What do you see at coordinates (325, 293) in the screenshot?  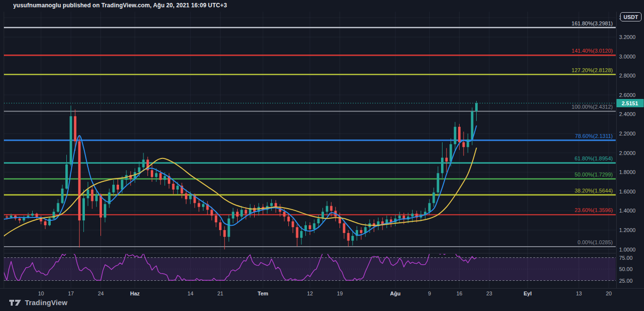 I see `time-axis: 101724Haz1421Tem1219Ağu91623Eyl1320` at bounding box center [325, 293].